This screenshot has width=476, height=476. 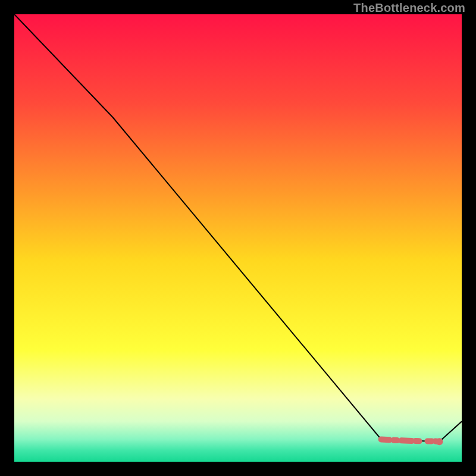 What do you see at coordinates (439, 441) in the screenshot?
I see `marker-end-dot` at bounding box center [439, 441].